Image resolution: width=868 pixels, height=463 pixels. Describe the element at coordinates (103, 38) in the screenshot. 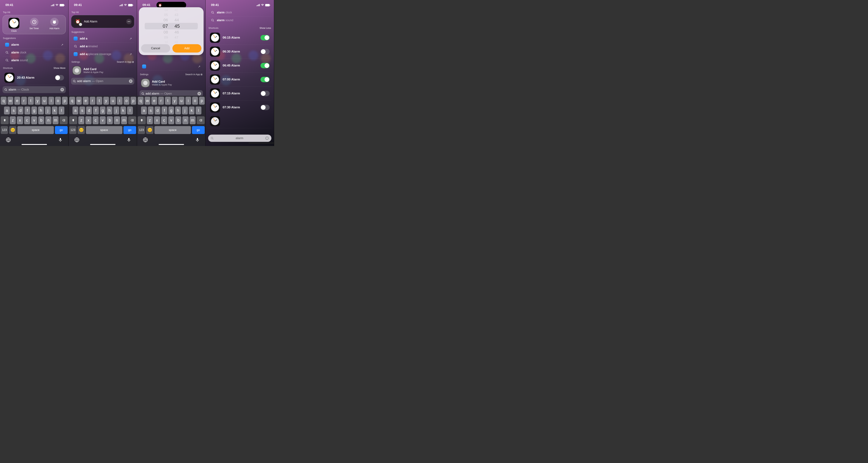

I see `suggestion-row: add a ↗` at that location.